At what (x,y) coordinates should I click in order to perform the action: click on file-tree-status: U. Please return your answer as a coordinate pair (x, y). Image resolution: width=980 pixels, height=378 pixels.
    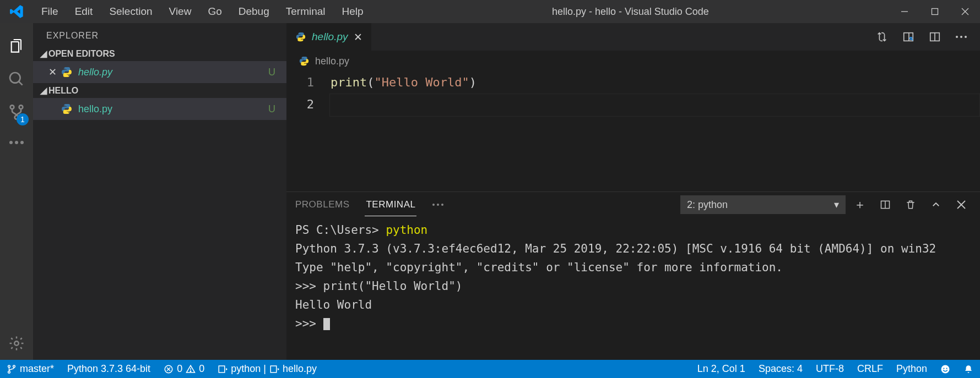
    Looking at the image, I should click on (272, 109).